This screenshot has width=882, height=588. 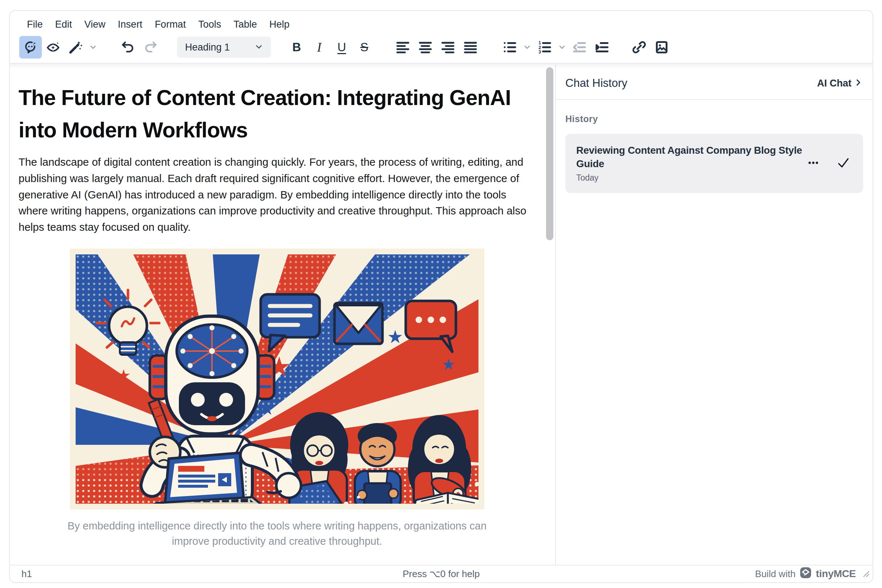 What do you see at coordinates (805, 574) in the screenshot?
I see `branding: Build with tinyMCE` at bounding box center [805, 574].